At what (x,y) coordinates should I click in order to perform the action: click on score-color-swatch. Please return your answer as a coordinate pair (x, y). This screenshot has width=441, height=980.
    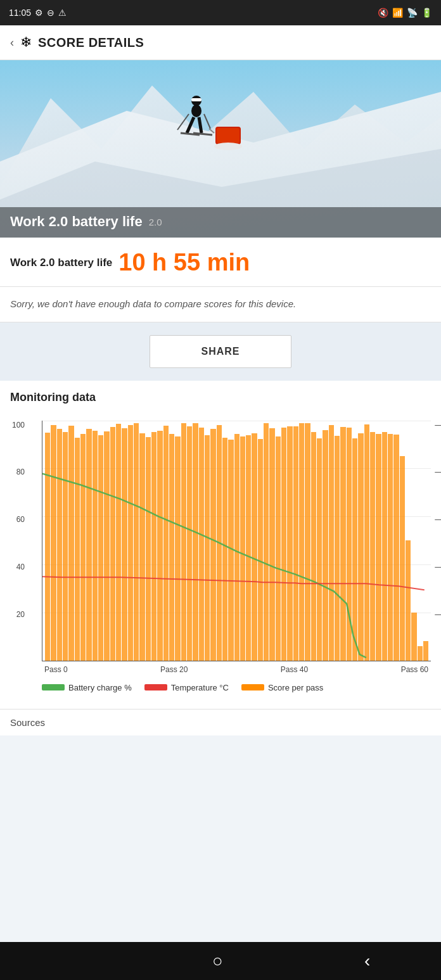
    Looking at the image, I should click on (253, 687).